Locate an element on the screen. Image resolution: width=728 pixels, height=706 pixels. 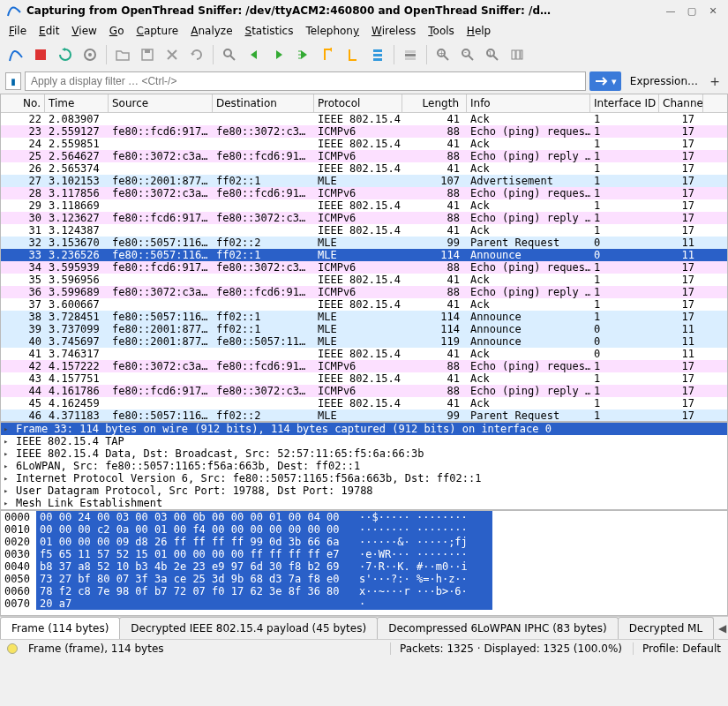
close-file-button is located at coordinates (172, 55).